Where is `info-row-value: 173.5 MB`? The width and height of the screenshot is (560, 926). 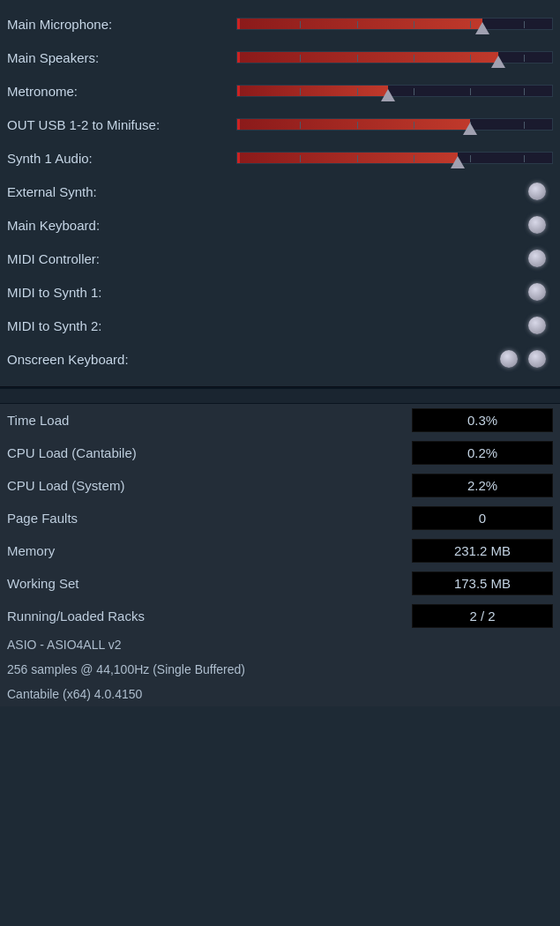
info-row-value: 173.5 MB is located at coordinates (482, 584).